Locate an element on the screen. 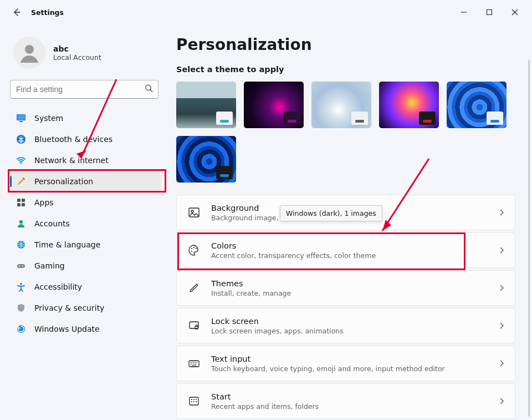 The image size is (532, 420). globe-clock-icon is located at coordinates (21, 245).